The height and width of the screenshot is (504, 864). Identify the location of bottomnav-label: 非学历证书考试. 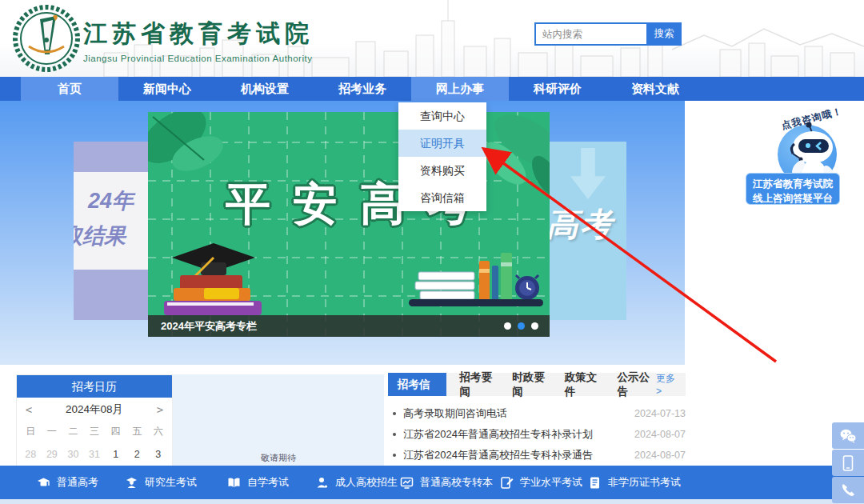
(645, 482).